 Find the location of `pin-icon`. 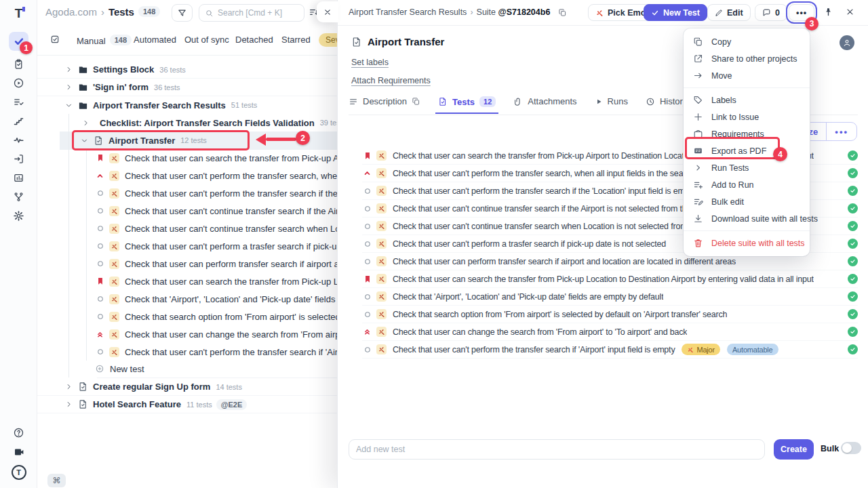

pin-icon is located at coordinates (829, 12).